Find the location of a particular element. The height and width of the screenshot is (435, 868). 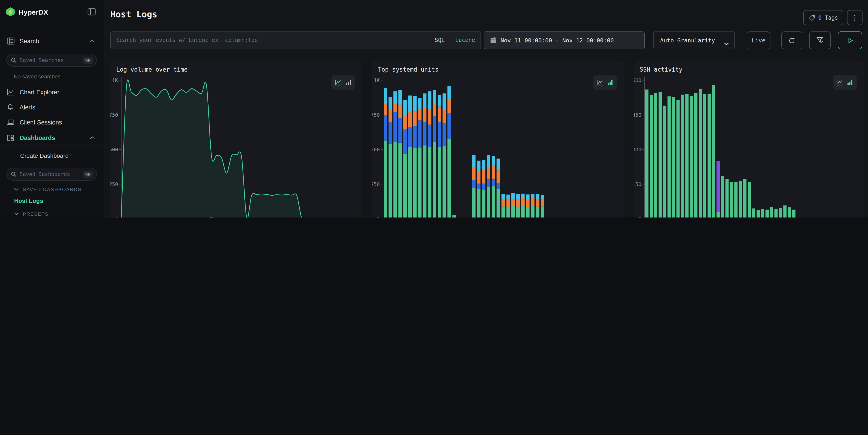

tags-button: 0 Tags is located at coordinates (824, 18).